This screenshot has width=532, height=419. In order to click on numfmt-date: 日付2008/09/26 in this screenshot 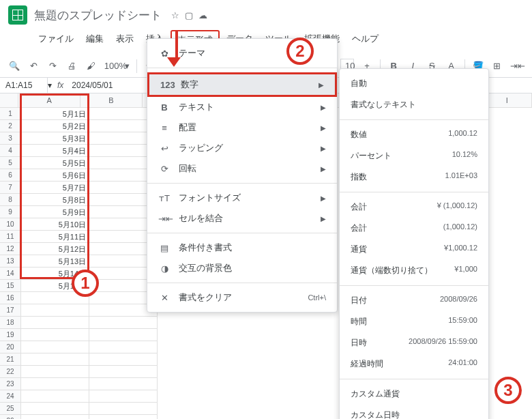, I will do `click(414, 300)`.